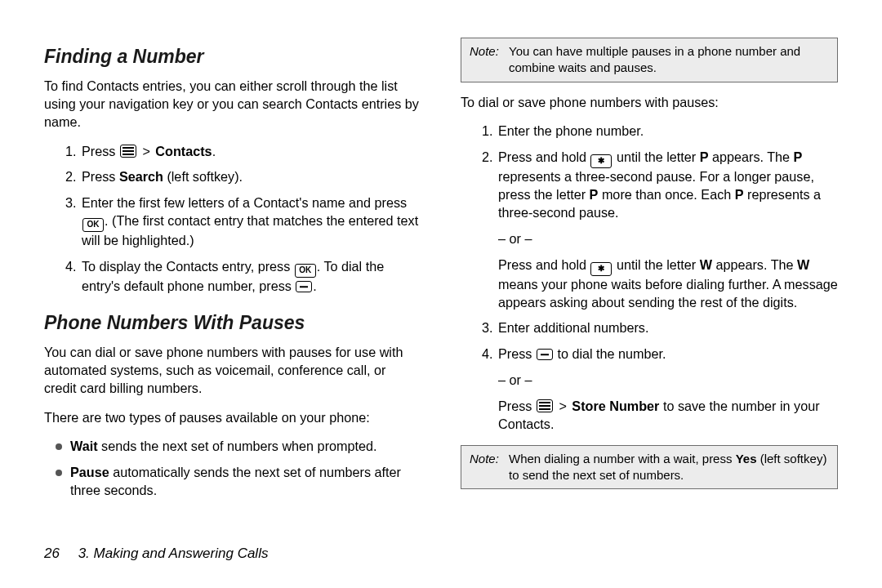  I want to click on note-multiple-pauses: Note: You can have multiple pauses in a …, so click(649, 60).